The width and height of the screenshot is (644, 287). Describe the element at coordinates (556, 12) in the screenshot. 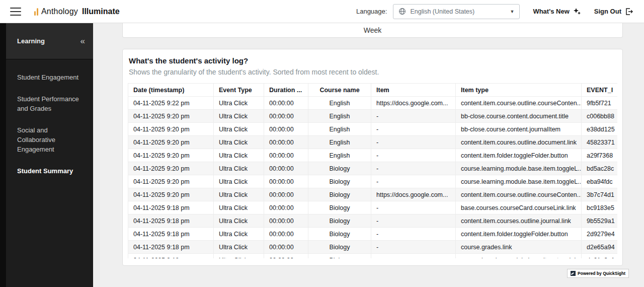

I see `whats-new-button: What's New` at that location.